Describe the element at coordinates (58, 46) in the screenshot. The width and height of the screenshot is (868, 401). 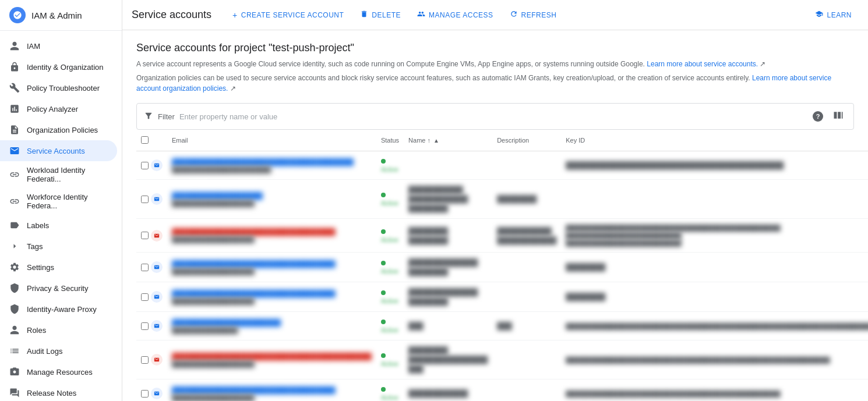
I see `sidebar-item-iam: IAM` at that location.